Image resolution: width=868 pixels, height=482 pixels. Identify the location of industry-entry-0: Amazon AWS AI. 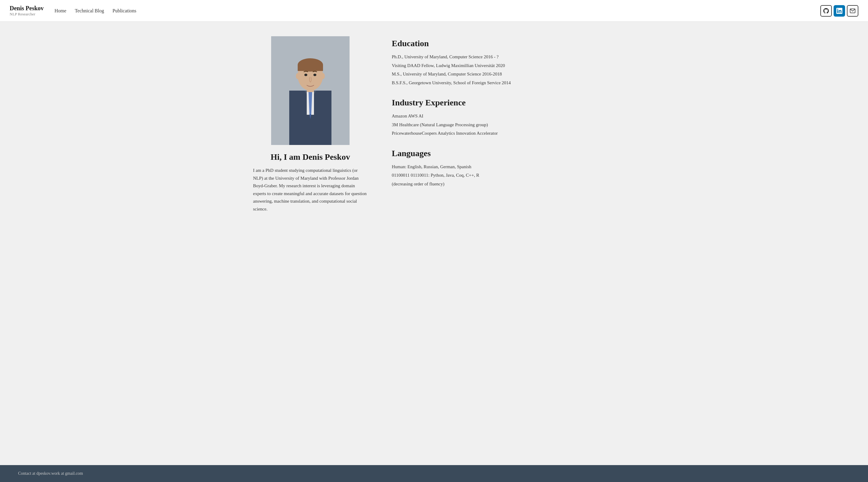
(503, 116).